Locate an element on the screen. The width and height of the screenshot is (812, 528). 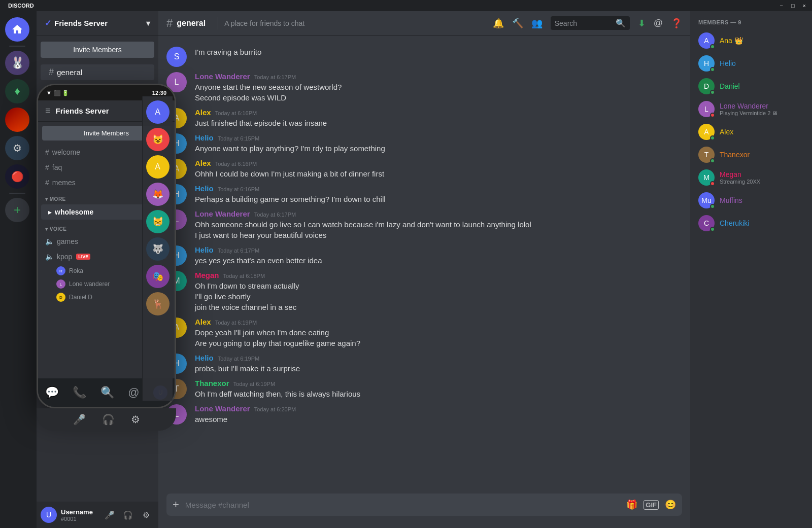
member-item: LLone WandererPlaying Vermintide 2 🖥 is located at coordinates (751, 109).